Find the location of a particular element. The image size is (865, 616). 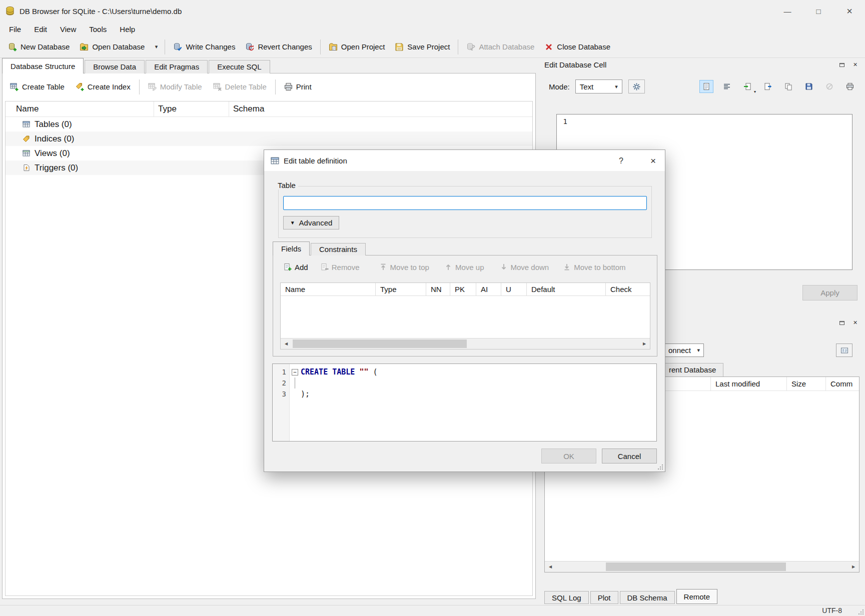

statusbar: UTF-8 is located at coordinates (432, 610).